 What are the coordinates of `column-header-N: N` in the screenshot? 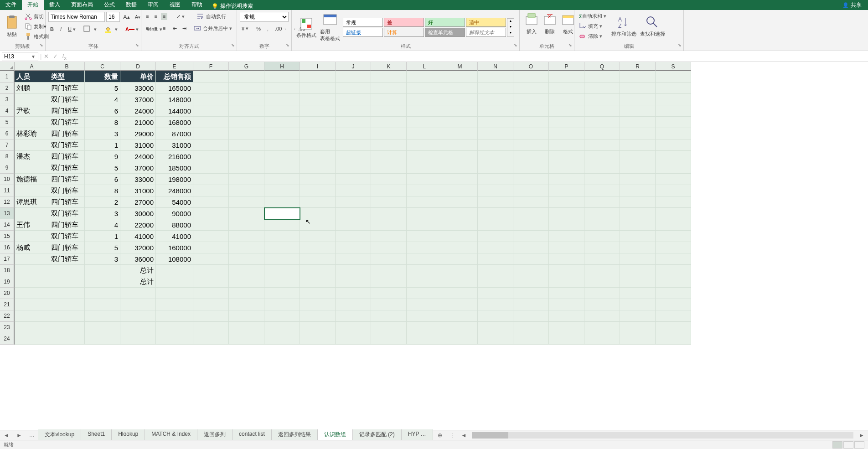 It's located at (496, 67).